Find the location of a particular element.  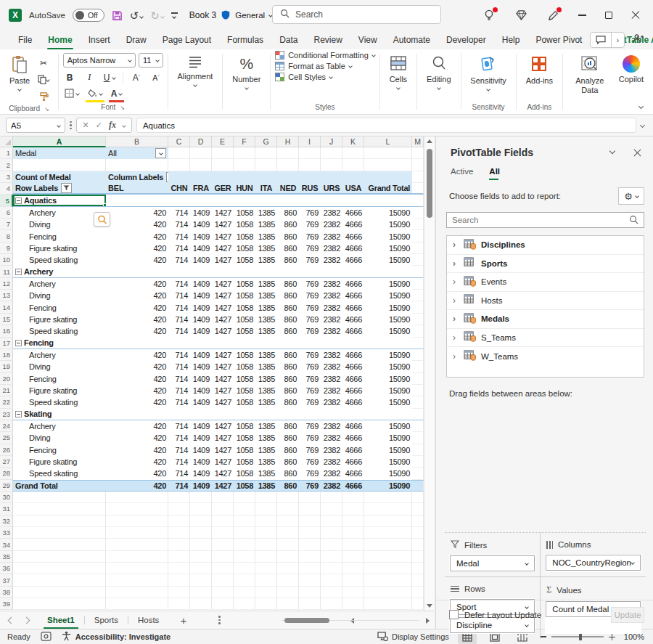

pane-close-icon is located at coordinates (637, 152).